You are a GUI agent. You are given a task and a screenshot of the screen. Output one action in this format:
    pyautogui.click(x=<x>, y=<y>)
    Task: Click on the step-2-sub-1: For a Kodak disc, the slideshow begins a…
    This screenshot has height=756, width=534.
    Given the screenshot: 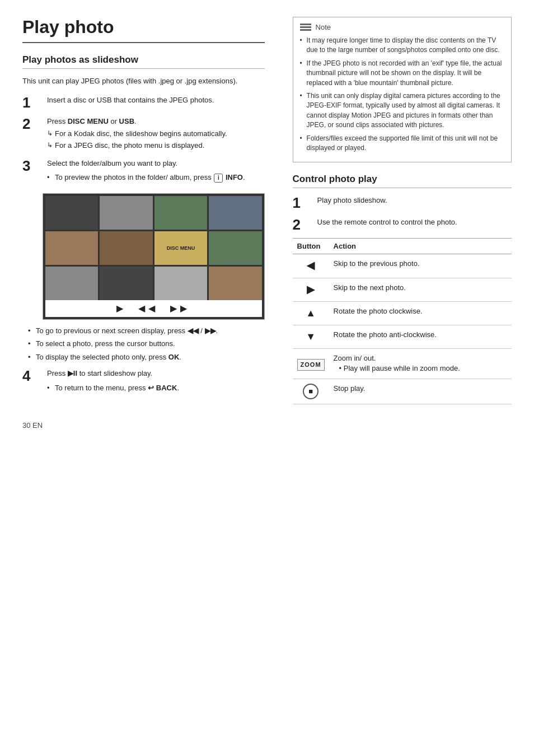 What is the action you would take?
    pyautogui.click(x=156, y=134)
    